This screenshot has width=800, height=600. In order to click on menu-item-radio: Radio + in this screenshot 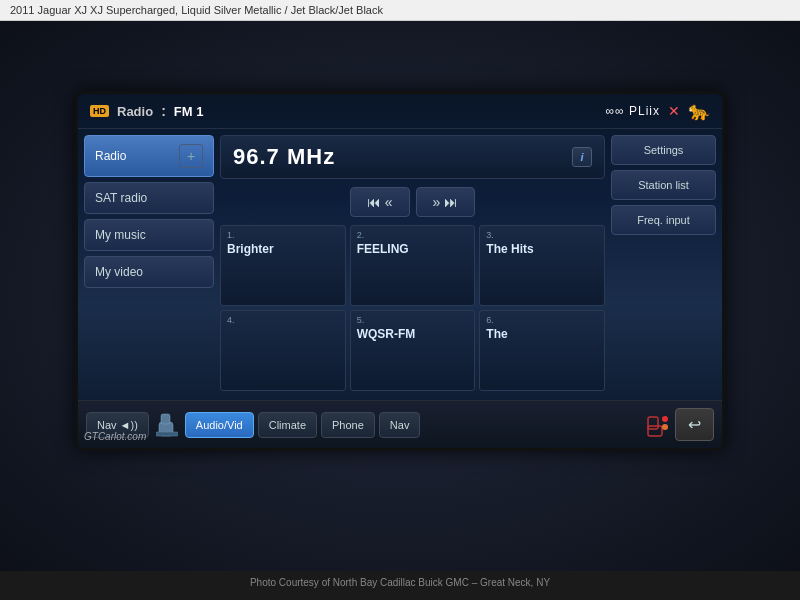, I will do `click(149, 156)`.